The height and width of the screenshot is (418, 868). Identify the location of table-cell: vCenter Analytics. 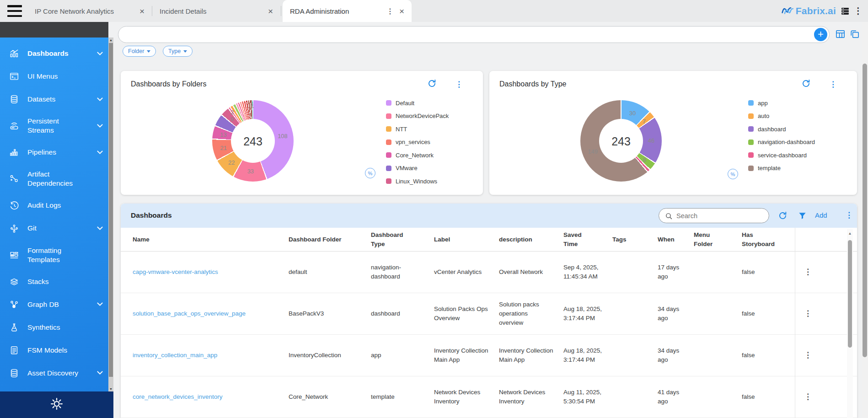
(466, 272).